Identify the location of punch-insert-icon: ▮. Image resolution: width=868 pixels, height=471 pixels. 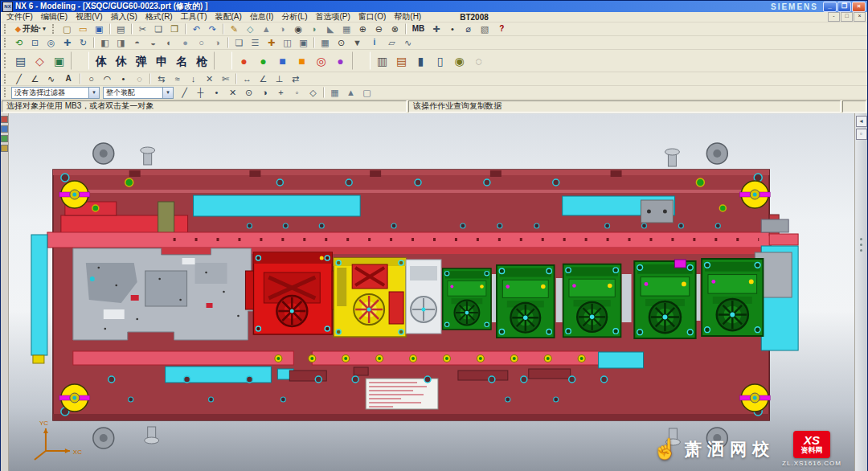
(421, 61).